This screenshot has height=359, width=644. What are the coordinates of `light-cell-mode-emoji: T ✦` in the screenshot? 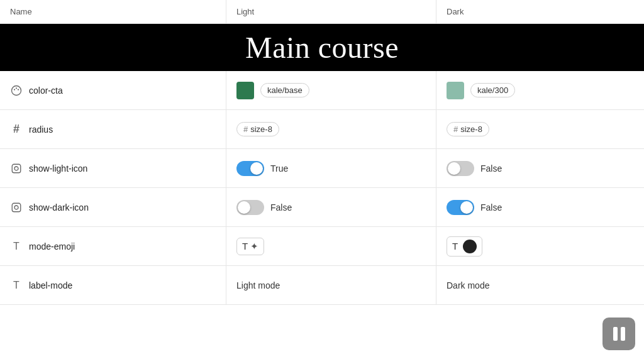 It's located at (331, 246).